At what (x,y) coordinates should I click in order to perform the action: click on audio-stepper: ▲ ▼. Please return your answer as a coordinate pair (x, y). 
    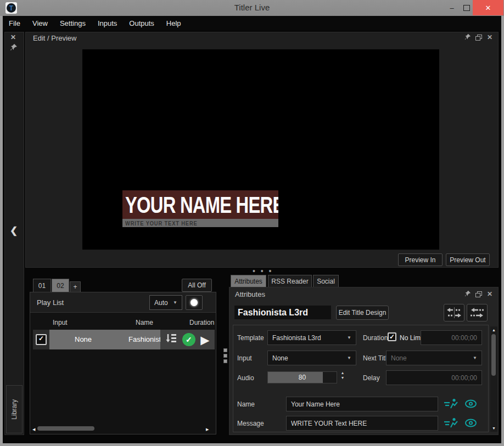
    Looking at the image, I should click on (343, 375).